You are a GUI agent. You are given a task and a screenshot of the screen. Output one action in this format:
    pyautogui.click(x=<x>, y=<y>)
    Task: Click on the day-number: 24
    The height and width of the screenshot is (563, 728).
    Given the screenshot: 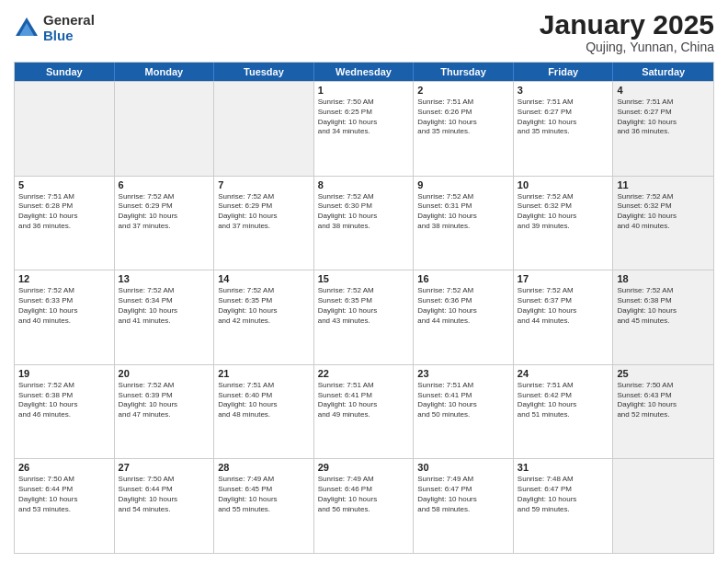 What is the action you would take?
    pyautogui.click(x=563, y=373)
    